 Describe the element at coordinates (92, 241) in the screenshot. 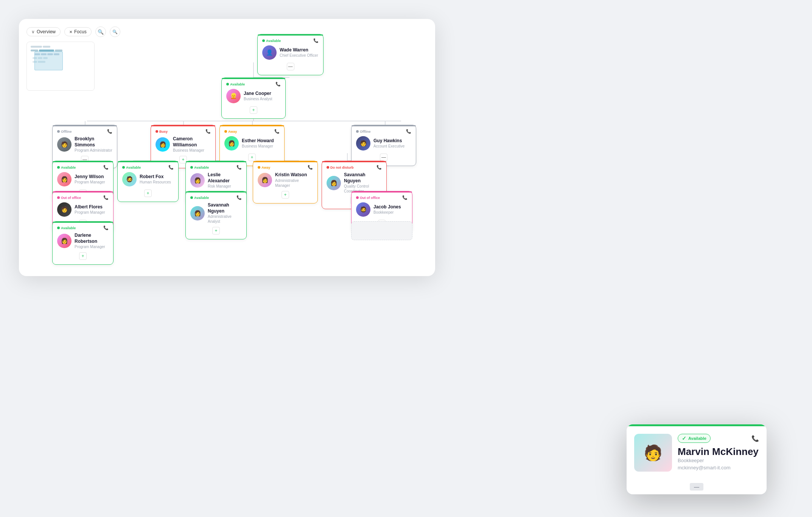

I see `emp-info: Darlene Robertson Program Manager` at that location.